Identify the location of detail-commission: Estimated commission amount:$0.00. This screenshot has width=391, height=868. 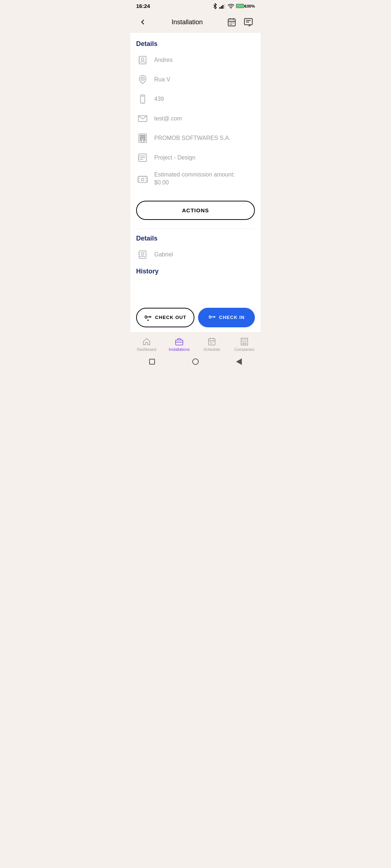
(196, 179).